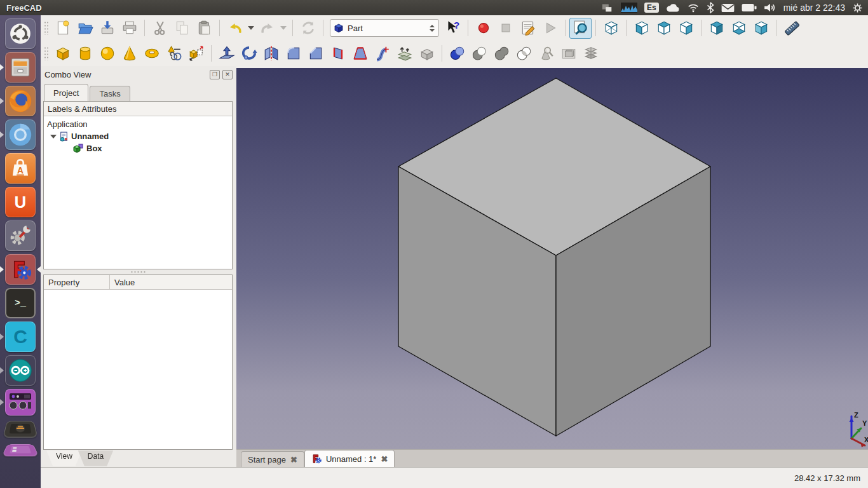  I want to click on redo-button, so click(267, 28).